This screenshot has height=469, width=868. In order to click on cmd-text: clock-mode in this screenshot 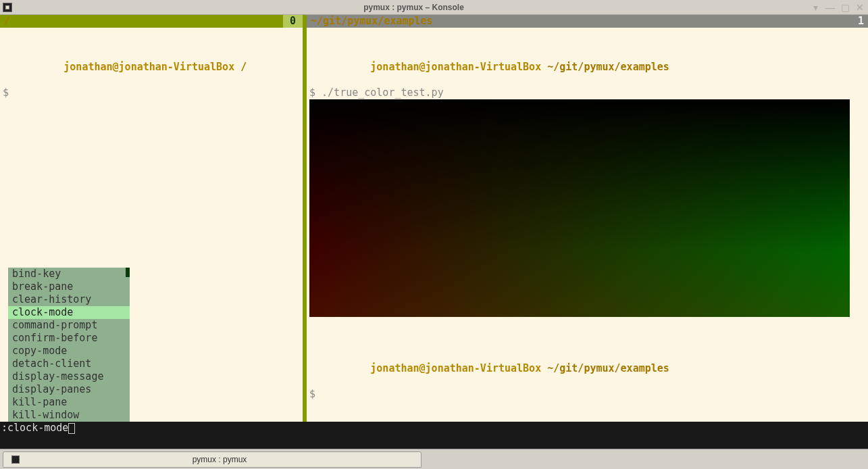, I will do `click(38, 428)`.